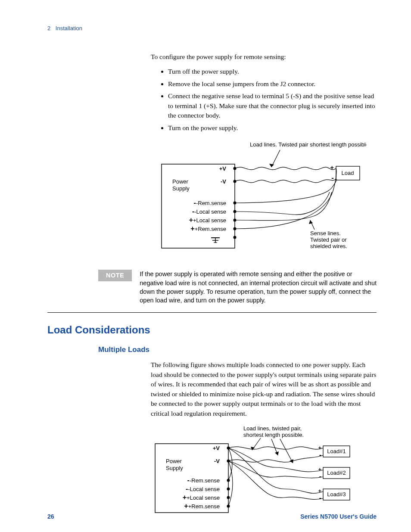  I want to click on load-plus: +, so click(332, 167).